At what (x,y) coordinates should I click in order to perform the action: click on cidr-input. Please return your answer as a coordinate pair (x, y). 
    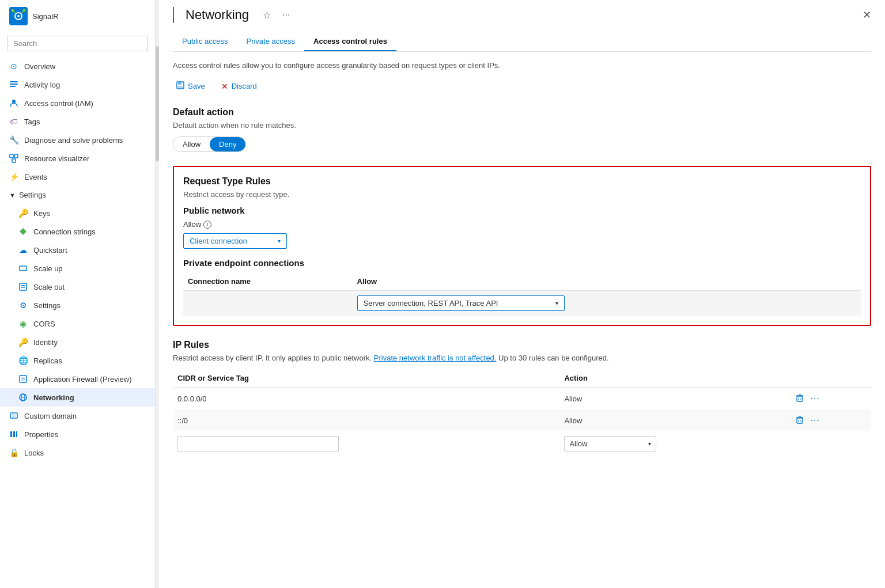
    Looking at the image, I should click on (258, 443).